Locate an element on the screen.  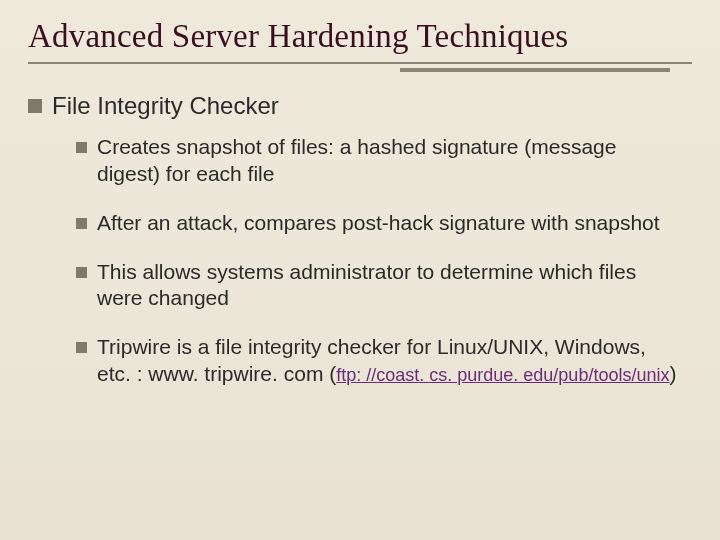
close-paren: ) is located at coordinates (672, 374).